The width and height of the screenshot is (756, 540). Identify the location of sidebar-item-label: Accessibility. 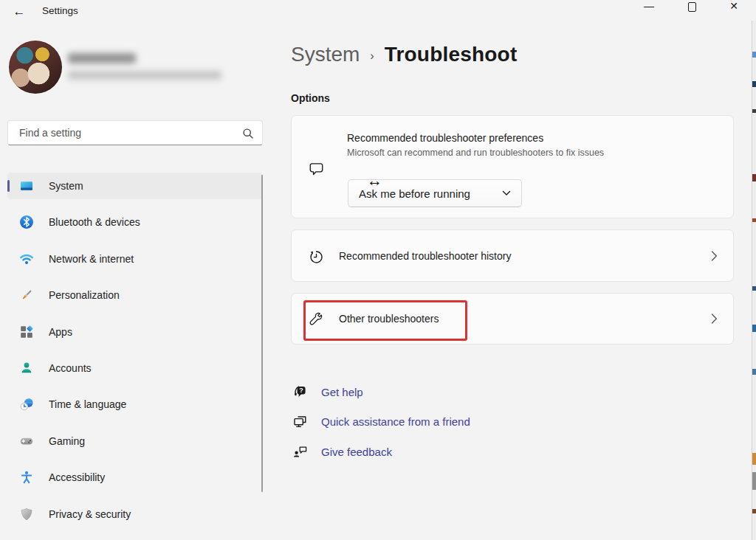
(77, 477).